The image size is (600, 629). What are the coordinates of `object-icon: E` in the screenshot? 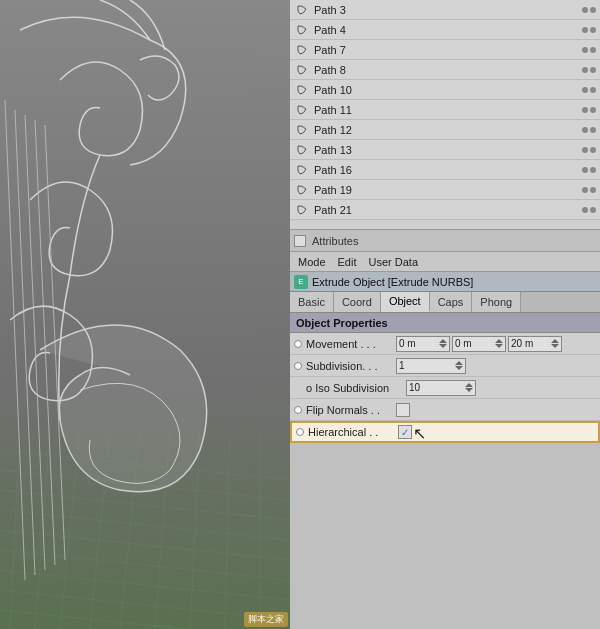 It's located at (301, 282).